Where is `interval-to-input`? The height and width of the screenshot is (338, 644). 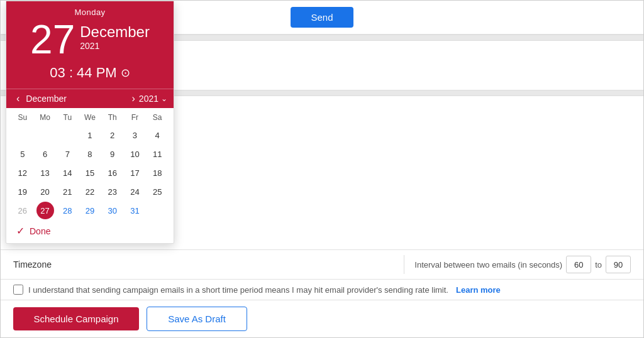 interval-to-input is located at coordinates (618, 264).